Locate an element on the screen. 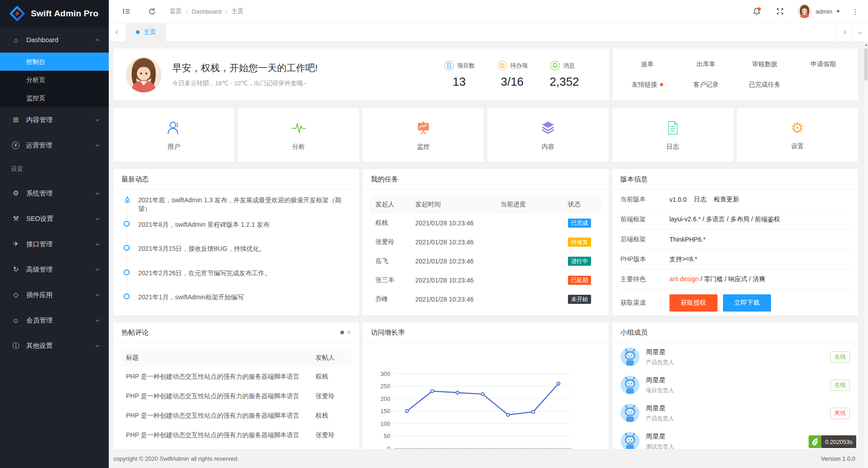 This screenshot has width=868, height=468. check-update-link: 检查更新 is located at coordinates (727, 200).